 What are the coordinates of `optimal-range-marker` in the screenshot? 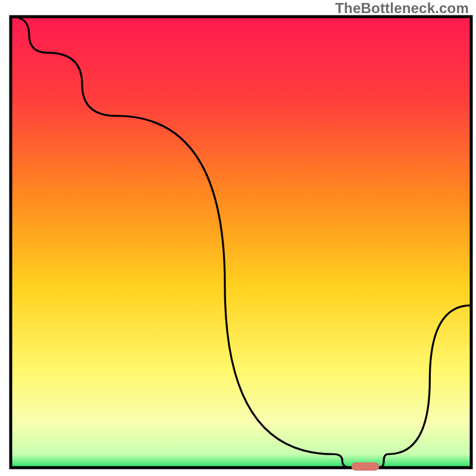 It's located at (365, 466).